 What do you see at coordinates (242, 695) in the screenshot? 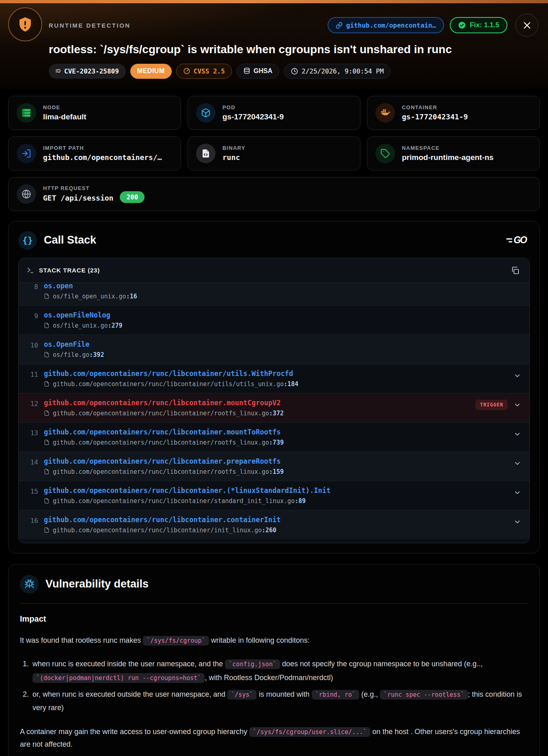
I see `inline-code: `/sys`` at bounding box center [242, 695].